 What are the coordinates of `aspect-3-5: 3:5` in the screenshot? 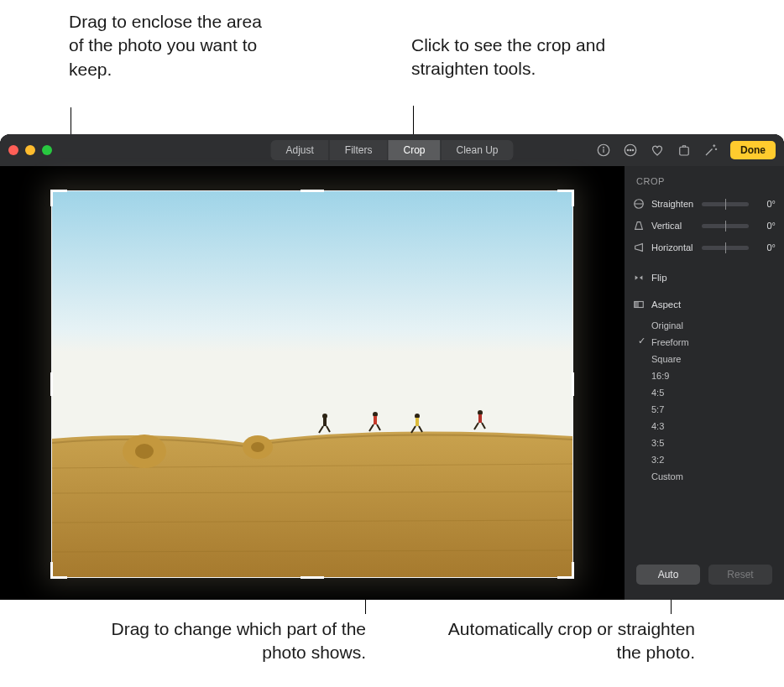 It's located at (707, 443).